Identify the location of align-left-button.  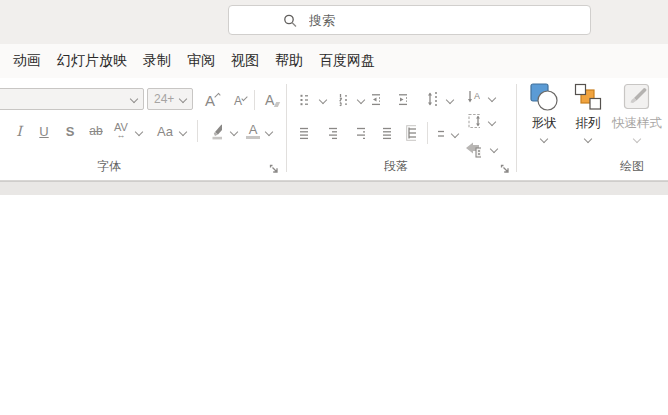
(304, 133).